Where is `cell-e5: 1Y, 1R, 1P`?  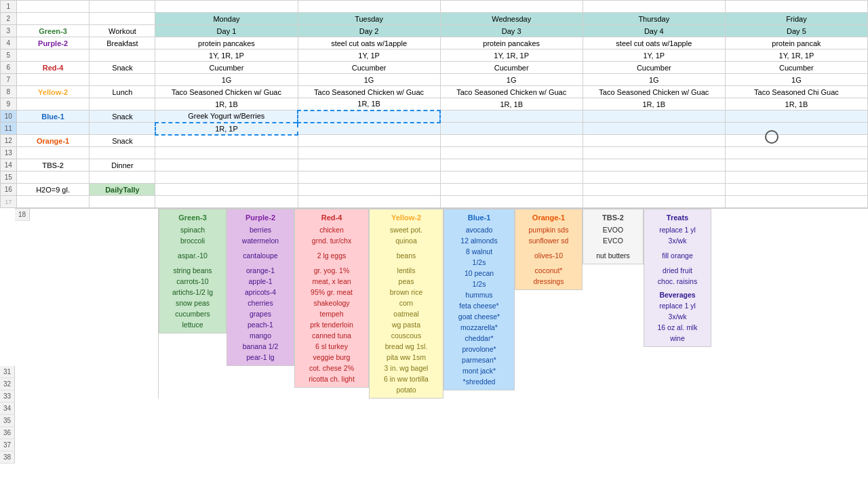 cell-e5: 1Y, 1R, 1P is located at coordinates (511, 56).